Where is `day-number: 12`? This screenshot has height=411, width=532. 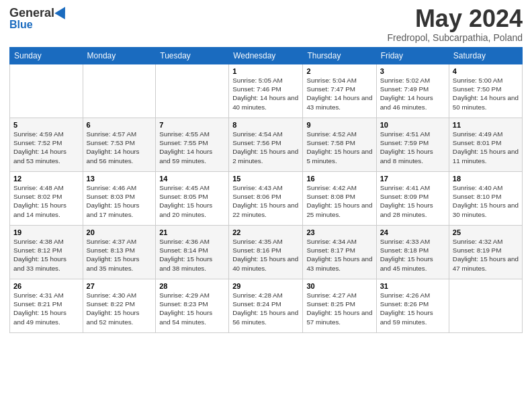
day-number: 12 is located at coordinates (46, 179).